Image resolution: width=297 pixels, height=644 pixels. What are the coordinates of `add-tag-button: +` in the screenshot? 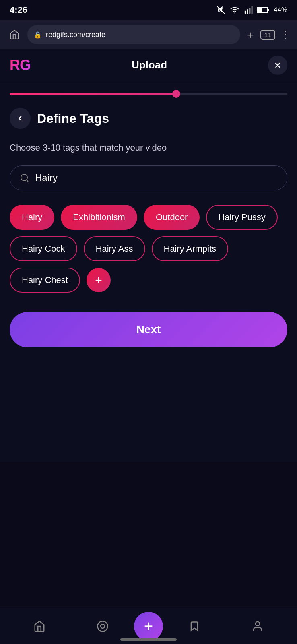 It's located at (99, 280).